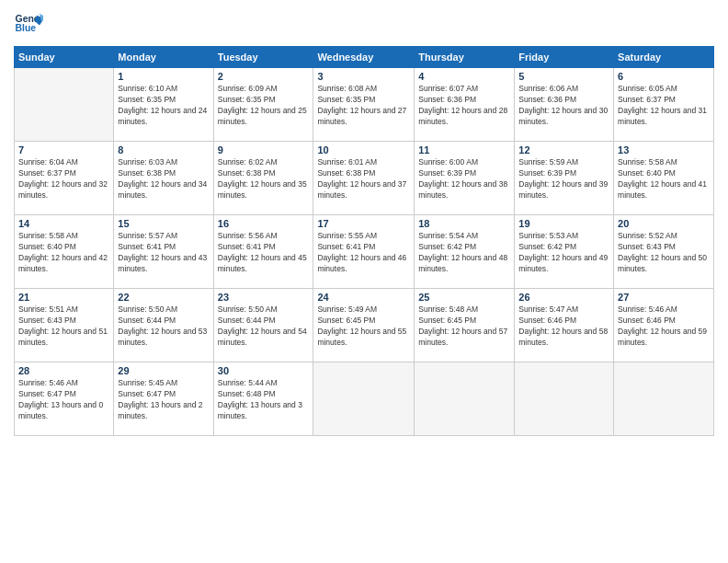 The height and width of the screenshot is (563, 728). I want to click on day-number: 4, so click(464, 76).